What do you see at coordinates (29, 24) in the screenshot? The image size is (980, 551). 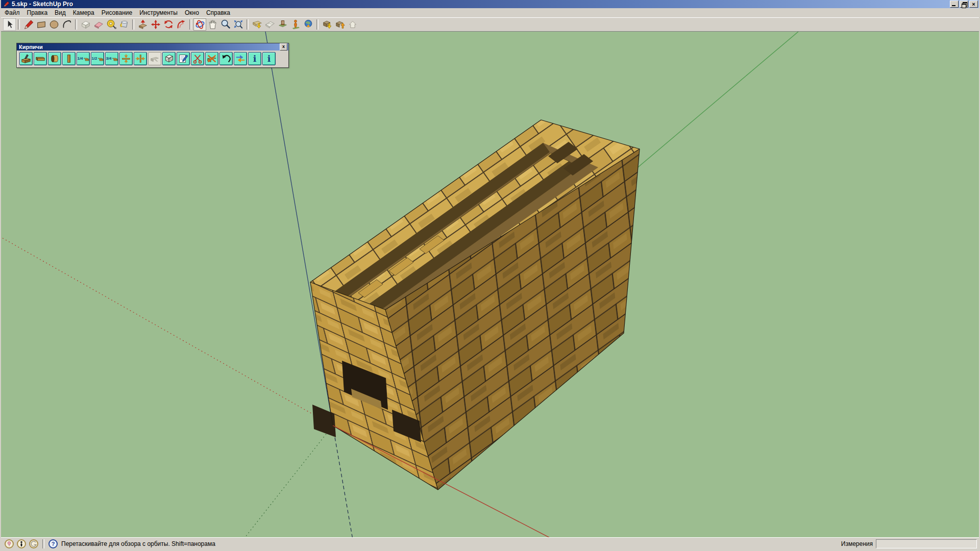 I see `pencil-icon` at bounding box center [29, 24].